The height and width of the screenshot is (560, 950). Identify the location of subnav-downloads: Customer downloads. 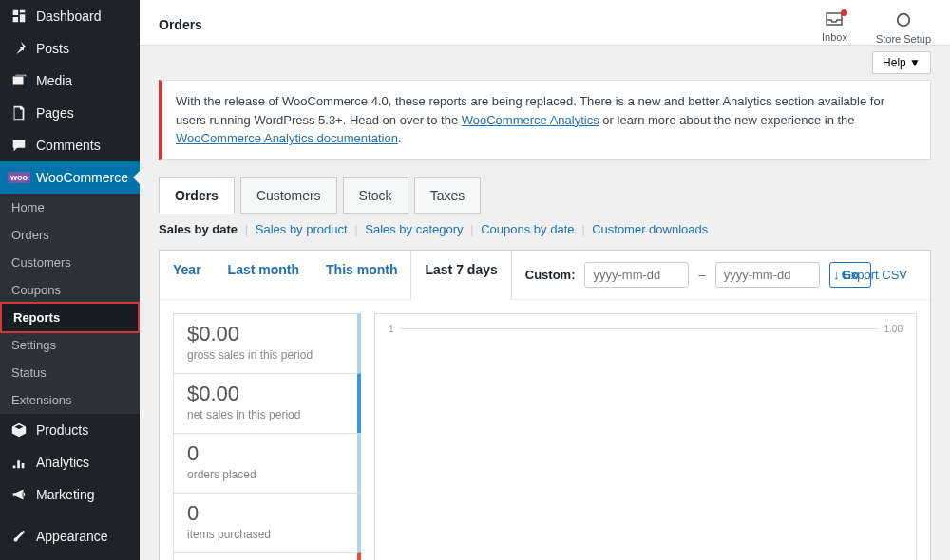
(650, 230).